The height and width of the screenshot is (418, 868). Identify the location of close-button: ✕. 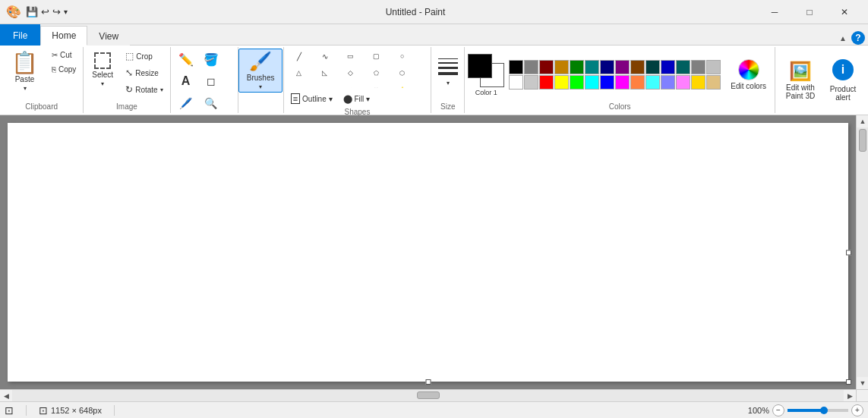
(844, 12).